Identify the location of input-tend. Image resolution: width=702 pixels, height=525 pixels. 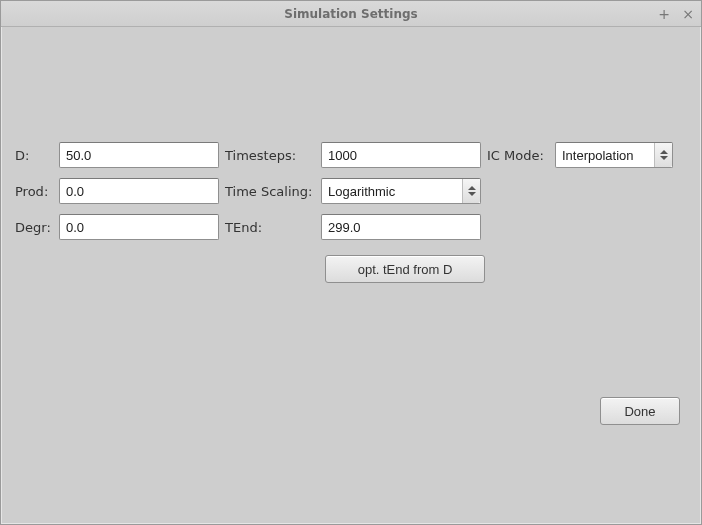
(401, 227).